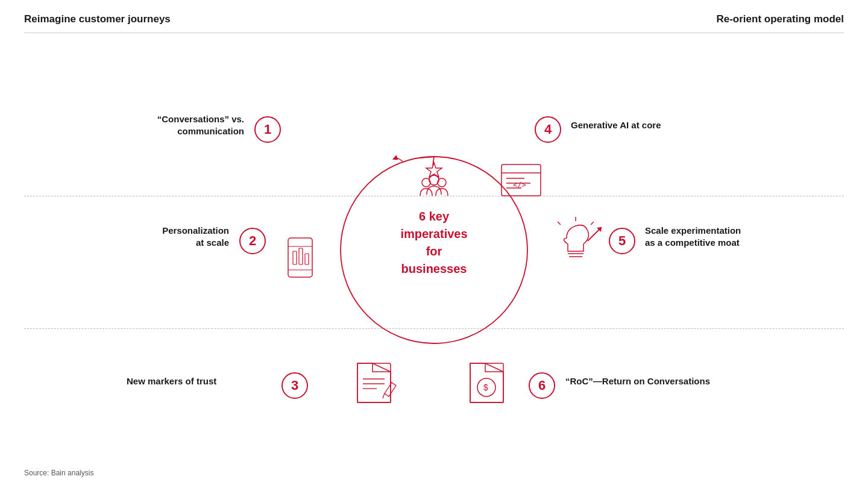  Describe the element at coordinates (186, 125) in the screenshot. I see `label-1: “Conversations” vs. communication` at that location.